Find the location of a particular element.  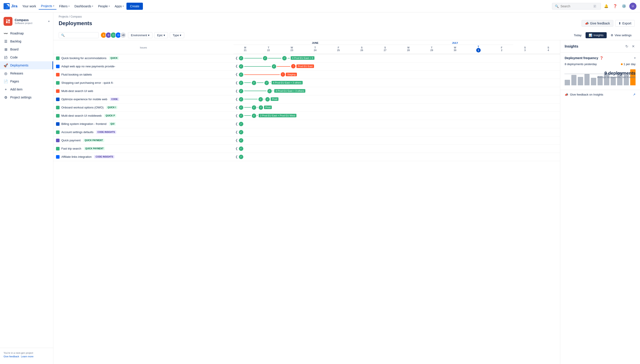

issue-name: Fast trip search is located at coordinates (71, 148).